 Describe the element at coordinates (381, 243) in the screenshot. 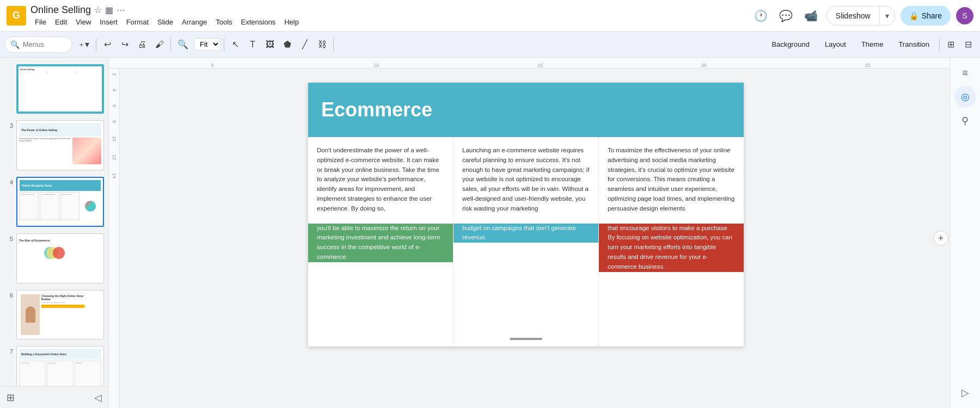

I see `col1-highlight: you'll be able to maximize the return on…` at that location.